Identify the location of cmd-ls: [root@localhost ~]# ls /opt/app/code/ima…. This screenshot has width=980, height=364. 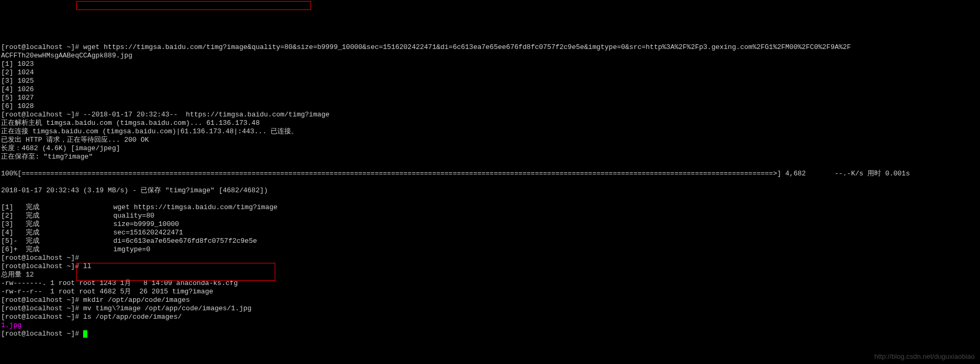
(92, 317).